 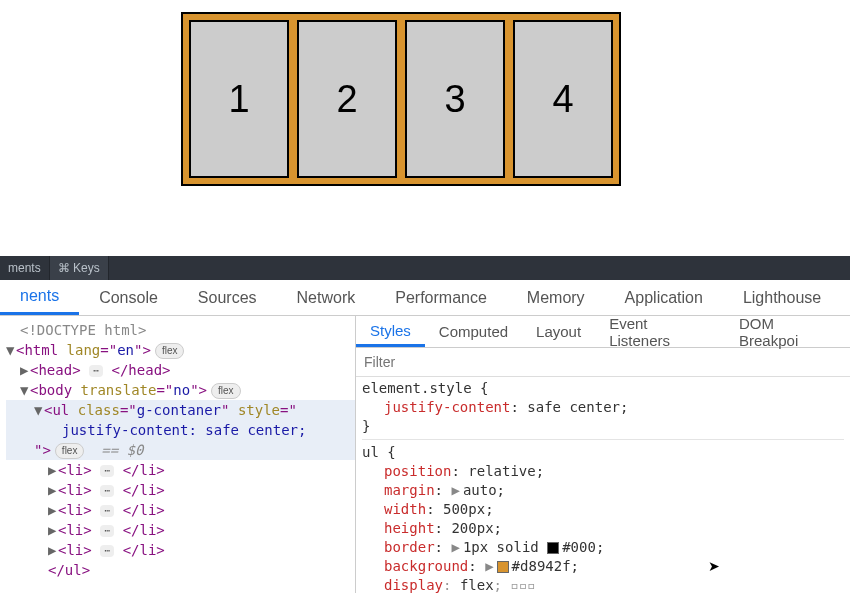 I want to click on flex-box: 3, so click(x=455, y=99).